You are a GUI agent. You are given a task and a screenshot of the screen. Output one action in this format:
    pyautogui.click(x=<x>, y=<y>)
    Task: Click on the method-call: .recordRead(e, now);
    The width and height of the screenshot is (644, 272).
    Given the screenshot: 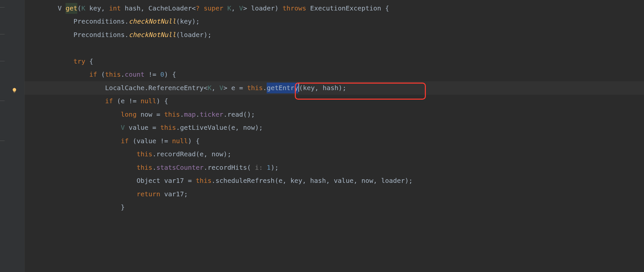 What is the action you would take?
    pyautogui.click(x=192, y=154)
    